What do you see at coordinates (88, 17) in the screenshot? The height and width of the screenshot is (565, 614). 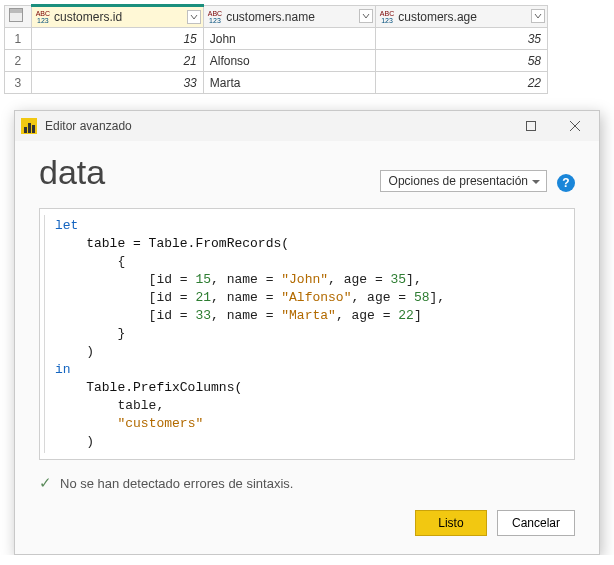 I see `column-name: customers.id` at bounding box center [88, 17].